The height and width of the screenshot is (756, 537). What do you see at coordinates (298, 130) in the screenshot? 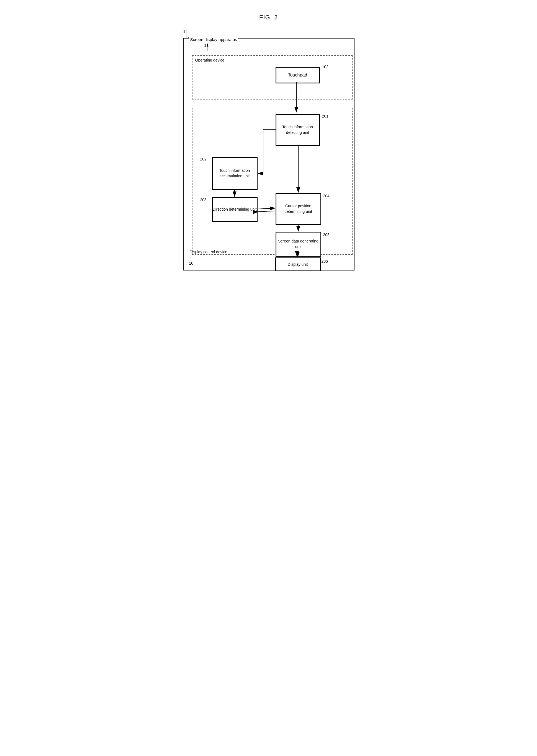
I see `unit-201-box: Touch information detecting unit` at bounding box center [298, 130].